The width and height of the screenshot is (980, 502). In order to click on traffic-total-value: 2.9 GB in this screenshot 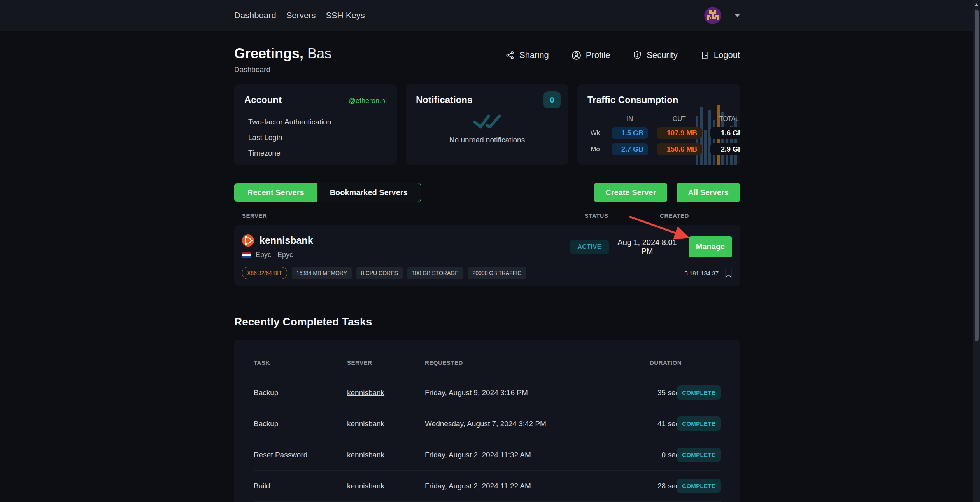, I will do `click(725, 149)`.